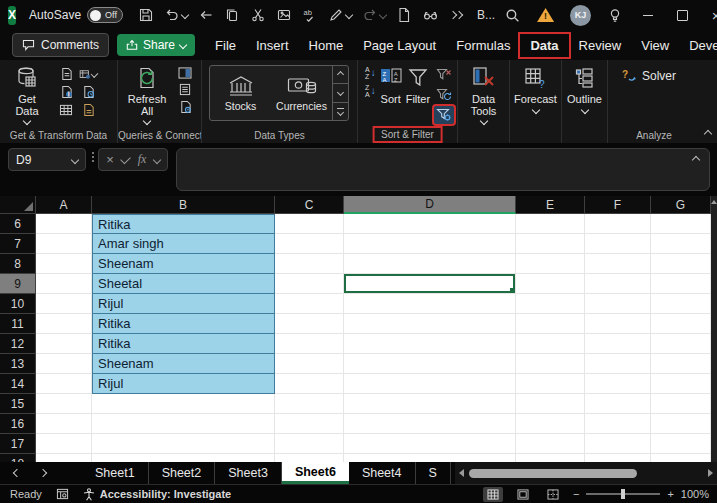 The image size is (717, 503). What do you see at coordinates (60, 45) in the screenshot?
I see `comments-button: Comments` at bounding box center [60, 45].